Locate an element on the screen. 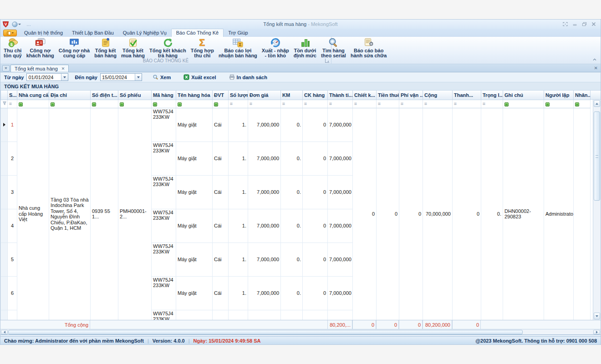 This screenshot has width=601, height=364. cell-trong_luong: 0. is located at coordinates (492, 214).